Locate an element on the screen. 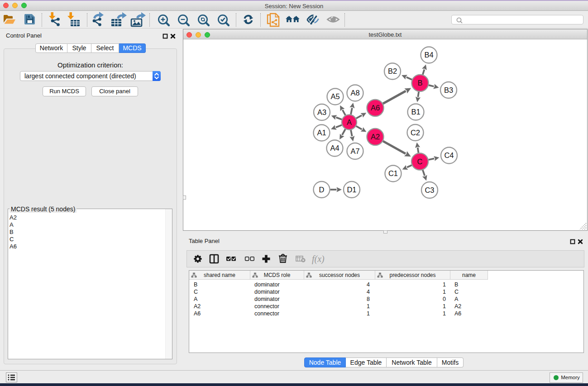  svg-text: C is located at coordinates (420, 162).